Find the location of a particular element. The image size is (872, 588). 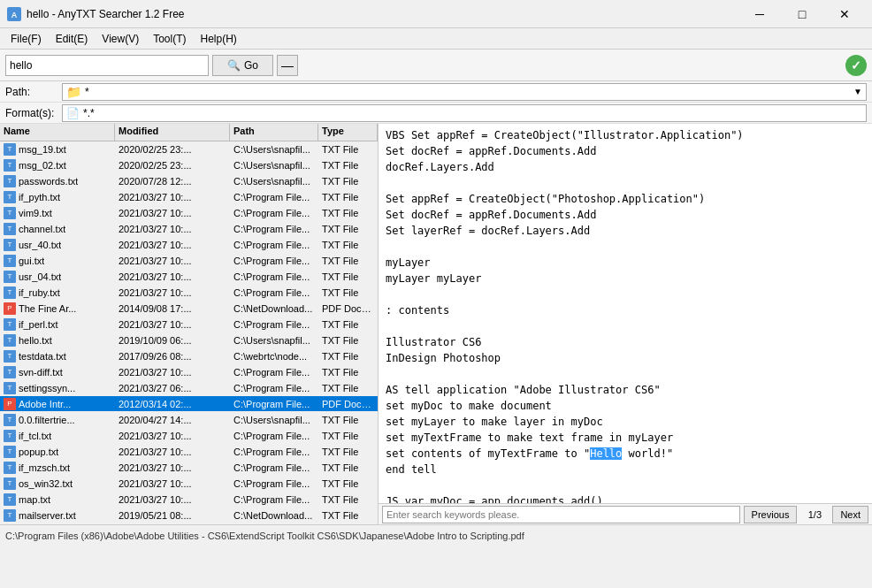

table-row: T if_ruby.txt 2021/03/27 10:... C:\Progr… is located at coordinates (189, 293).